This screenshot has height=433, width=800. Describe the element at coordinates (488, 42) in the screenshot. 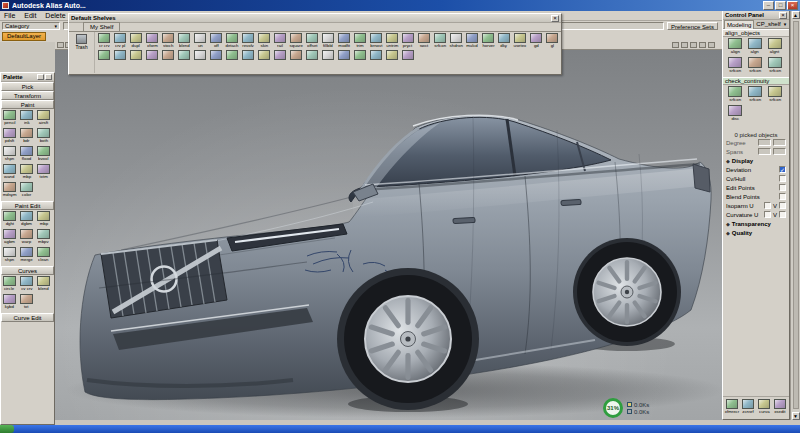

I see `shelf-tool: horver` at that location.